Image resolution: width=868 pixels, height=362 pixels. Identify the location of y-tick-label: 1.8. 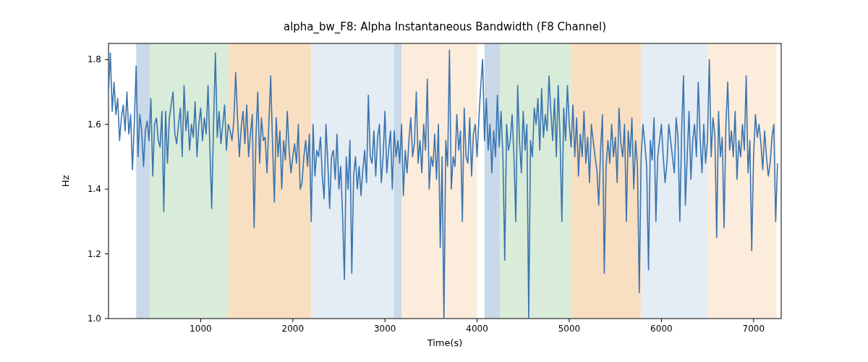
(94, 59).